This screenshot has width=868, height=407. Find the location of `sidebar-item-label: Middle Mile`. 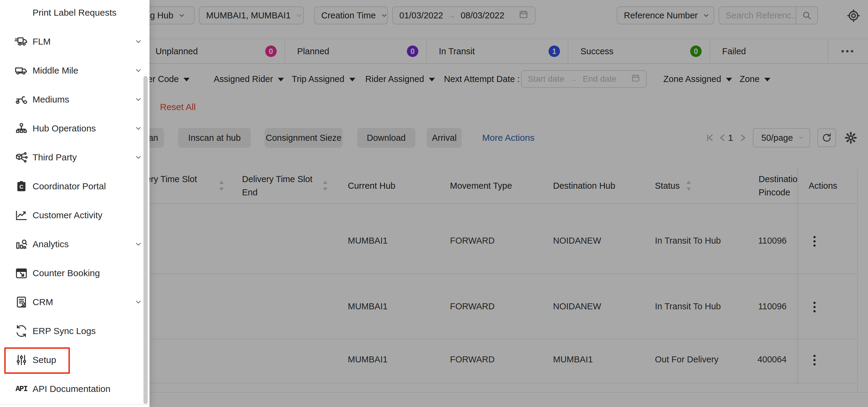

sidebar-item-label: Middle Mile is located at coordinates (56, 71).